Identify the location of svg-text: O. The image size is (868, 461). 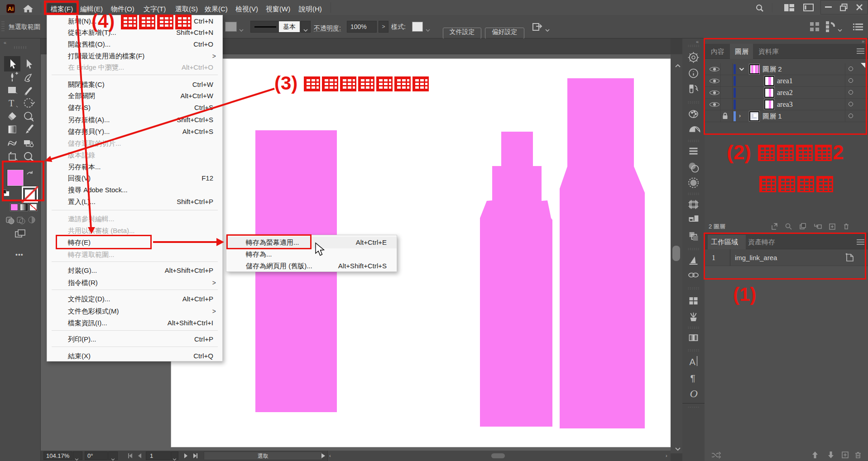
(694, 394).